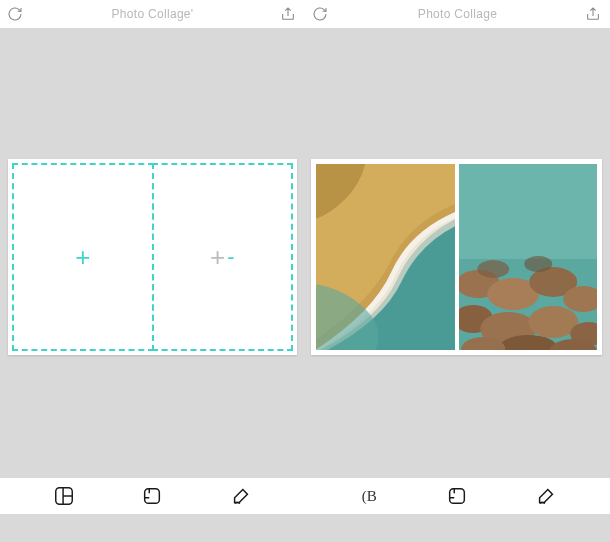 This screenshot has height=542, width=610. I want to click on footer-spacer, so click(305, 528).